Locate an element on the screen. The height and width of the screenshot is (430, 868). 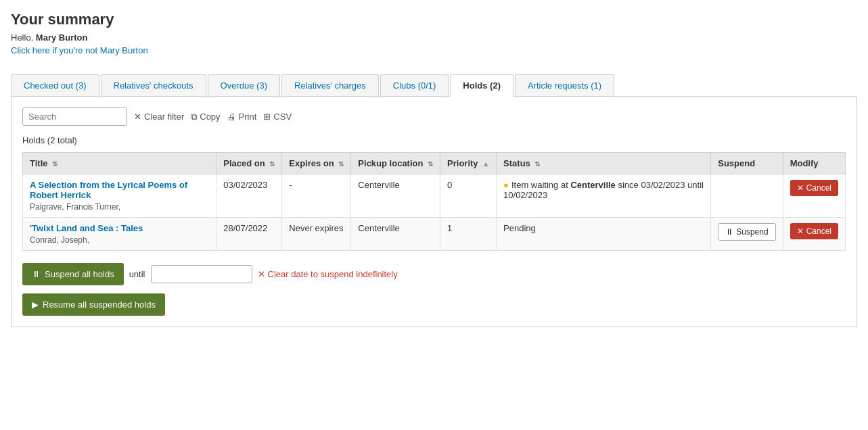
status-icon-0: ● is located at coordinates (506, 185).